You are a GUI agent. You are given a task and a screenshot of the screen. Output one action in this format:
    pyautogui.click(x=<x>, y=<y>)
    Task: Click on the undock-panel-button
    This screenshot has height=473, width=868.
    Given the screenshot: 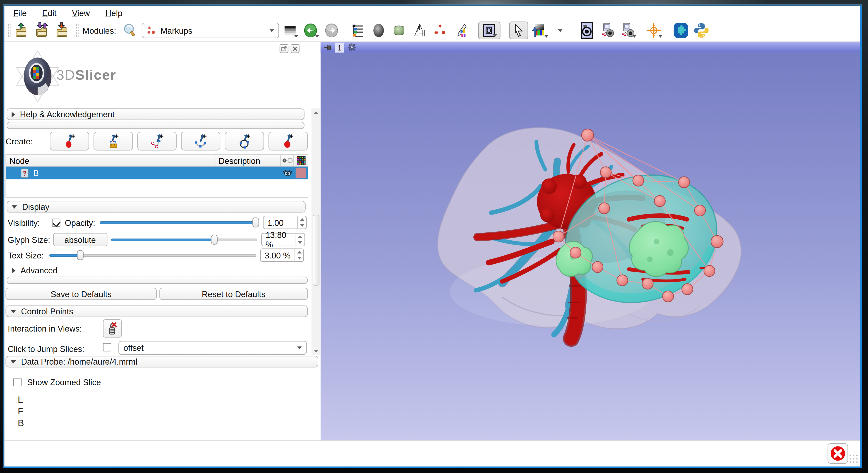 What is the action you would take?
    pyautogui.click(x=284, y=49)
    